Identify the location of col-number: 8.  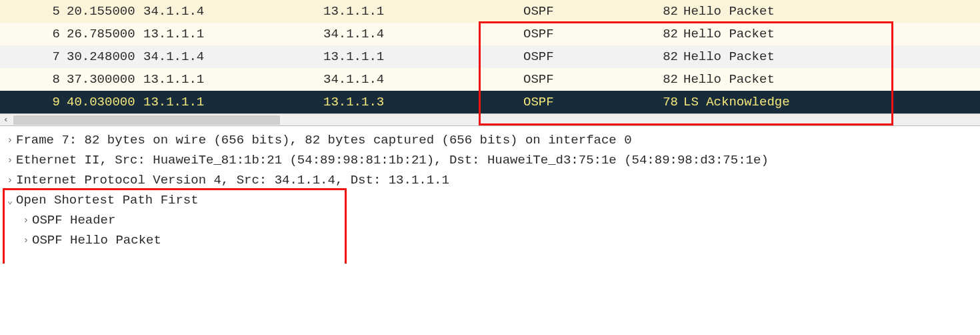
(33, 79).